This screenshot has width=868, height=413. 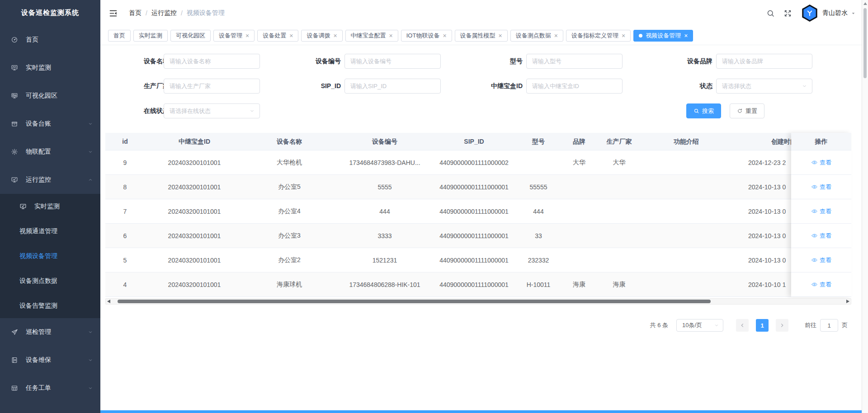 What do you see at coordinates (414, 301) in the screenshot?
I see `horizontal-scrollbar-thumb` at bounding box center [414, 301].